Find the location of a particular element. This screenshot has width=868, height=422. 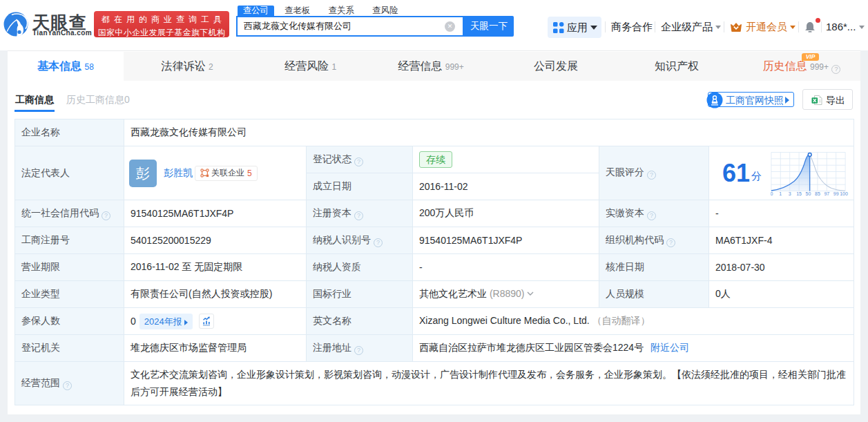

svg-text: 97 is located at coordinates (827, 193).